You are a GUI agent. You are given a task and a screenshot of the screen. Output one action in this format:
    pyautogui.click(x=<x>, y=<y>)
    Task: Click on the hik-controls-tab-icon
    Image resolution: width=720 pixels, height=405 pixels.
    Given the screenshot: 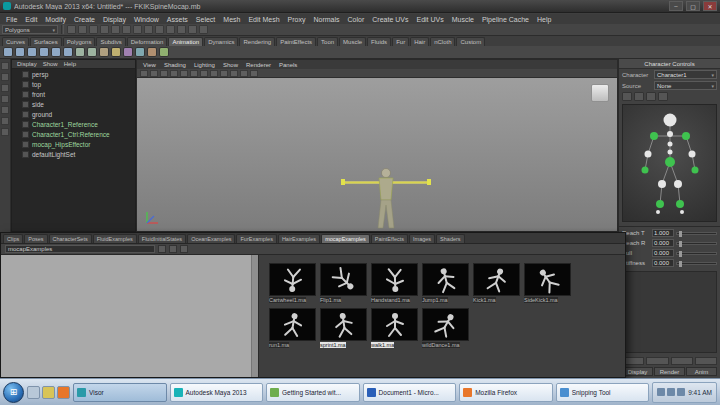 What is the action you would take?
    pyautogui.click(x=651, y=96)
    